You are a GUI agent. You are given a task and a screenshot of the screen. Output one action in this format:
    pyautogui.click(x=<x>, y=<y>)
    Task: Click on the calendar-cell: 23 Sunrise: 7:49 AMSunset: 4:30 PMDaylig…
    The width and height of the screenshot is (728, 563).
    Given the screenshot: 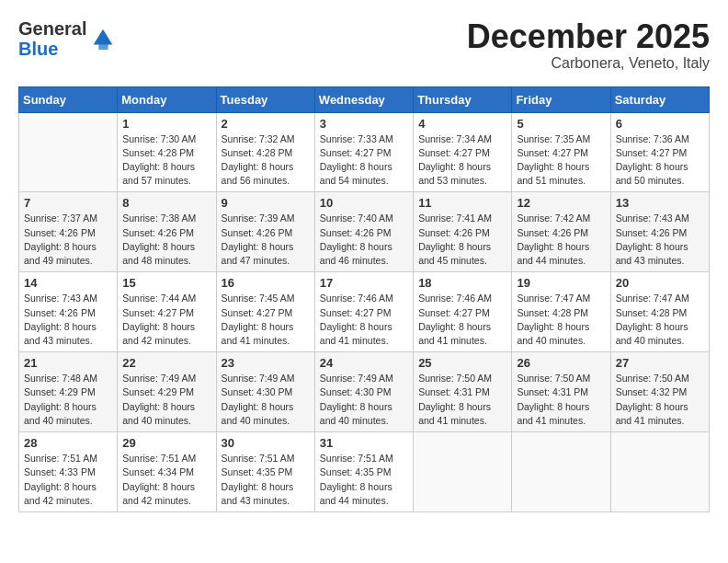 What is the action you would take?
    pyautogui.click(x=265, y=392)
    